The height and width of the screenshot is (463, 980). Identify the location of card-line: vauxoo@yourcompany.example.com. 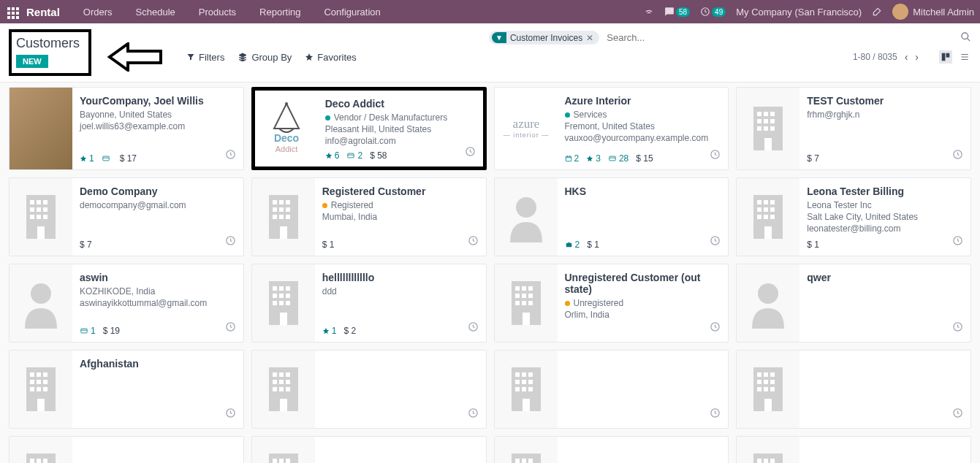
(643, 138).